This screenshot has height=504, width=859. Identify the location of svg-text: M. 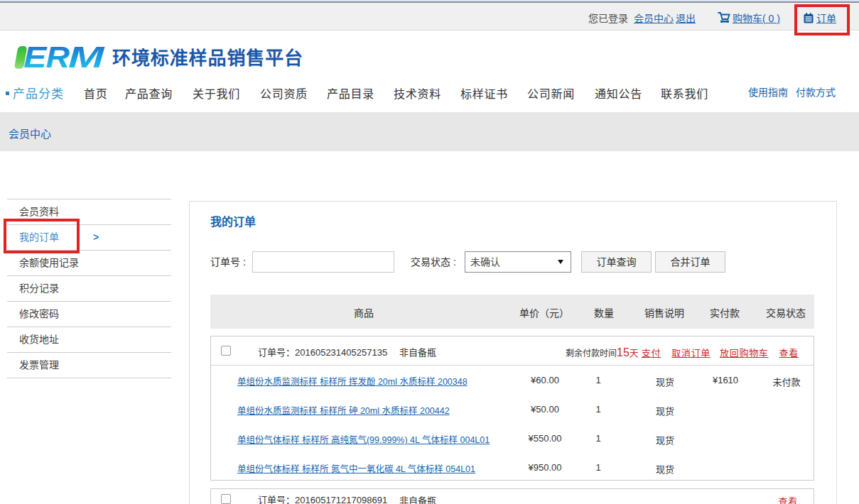
(87, 57).